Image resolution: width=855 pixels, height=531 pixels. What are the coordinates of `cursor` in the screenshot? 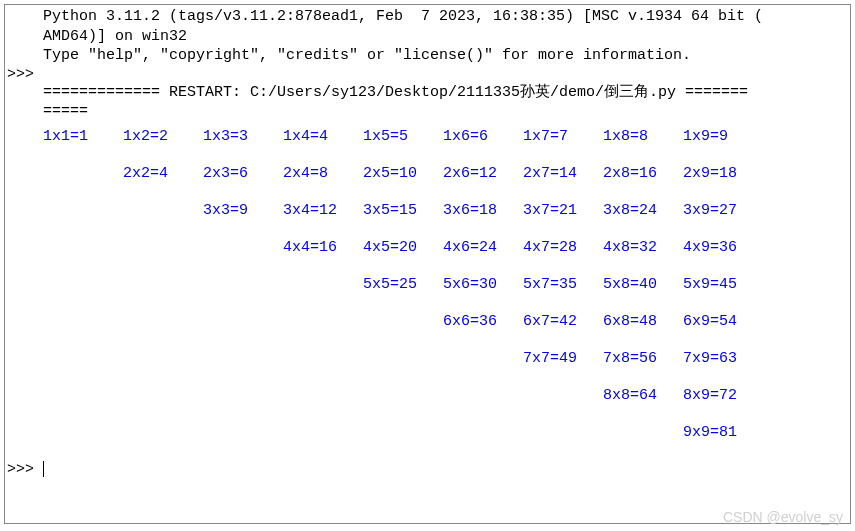 It's located at (44, 469).